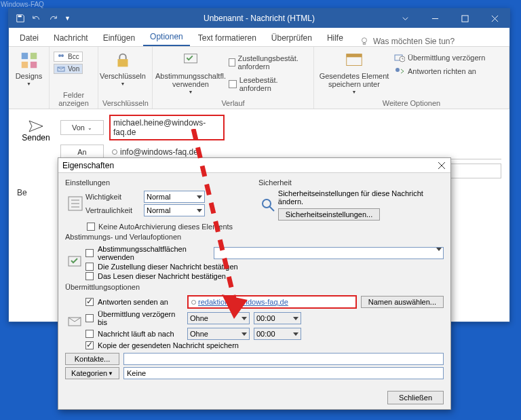  What do you see at coordinates (284, 359) in the screenshot?
I see `contacts-input` at bounding box center [284, 359].